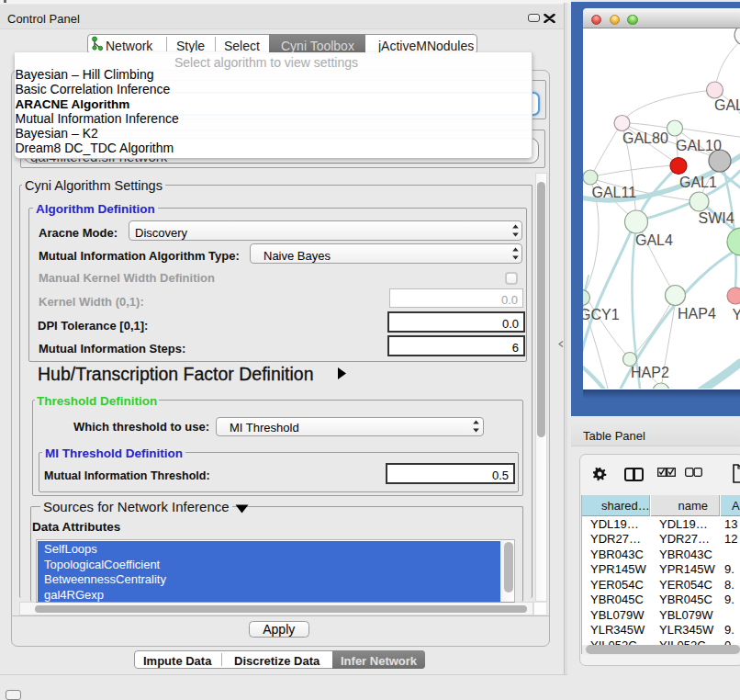  What do you see at coordinates (615, 193) in the screenshot?
I see `svg-text: GAL11` at bounding box center [615, 193].